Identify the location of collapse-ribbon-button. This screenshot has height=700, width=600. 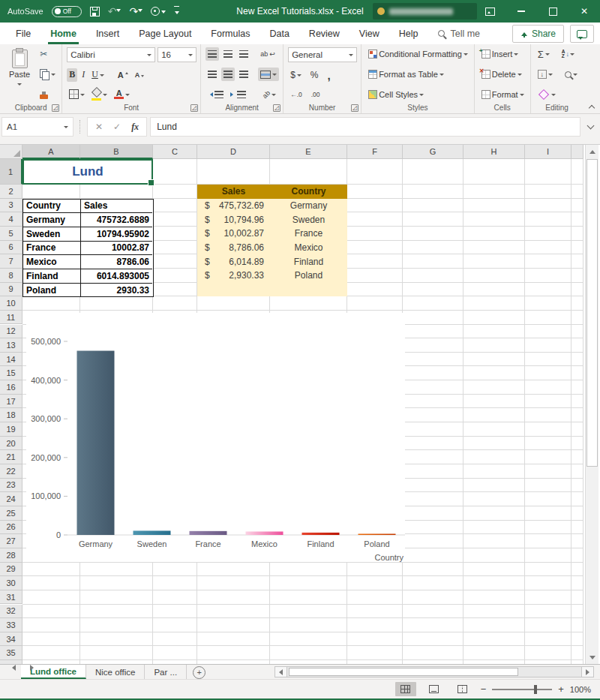
(591, 107).